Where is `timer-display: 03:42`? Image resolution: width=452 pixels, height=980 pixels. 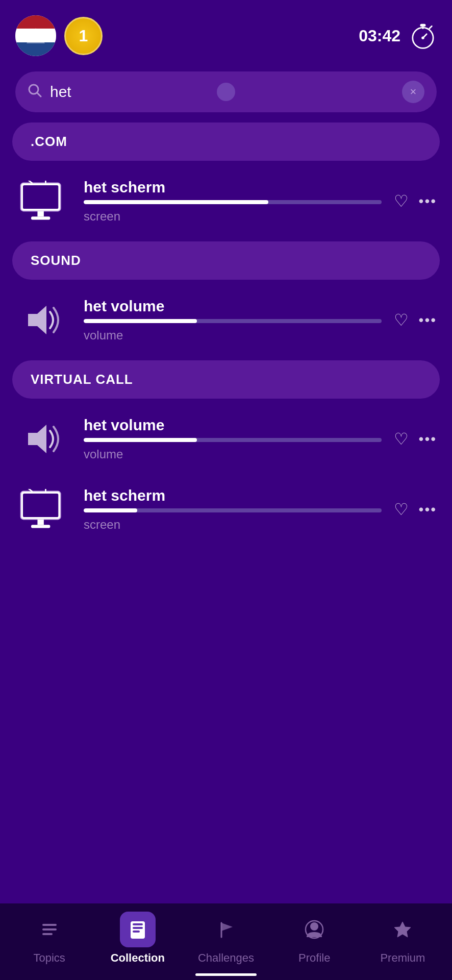 timer-display: 03:42 is located at coordinates (380, 36).